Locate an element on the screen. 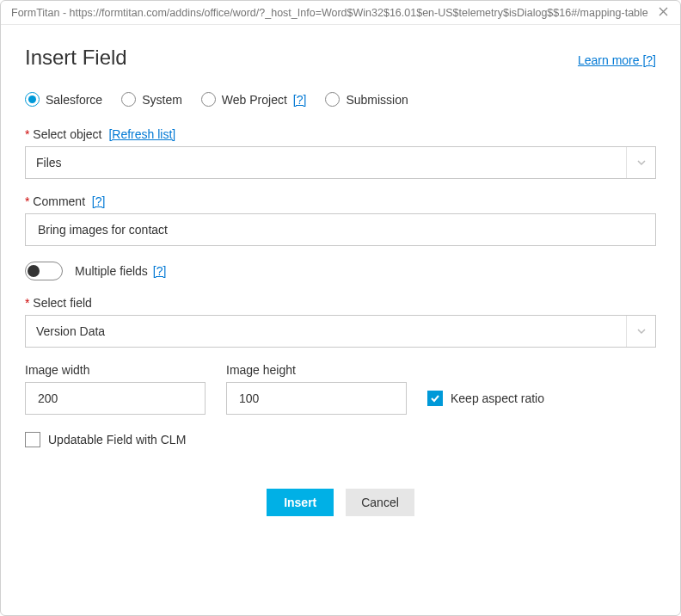 Image resolution: width=681 pixels, height=616 pixels. source-radio-group: Salesforce System Web Project [?] Submis… is located at coordinates (340, 100).